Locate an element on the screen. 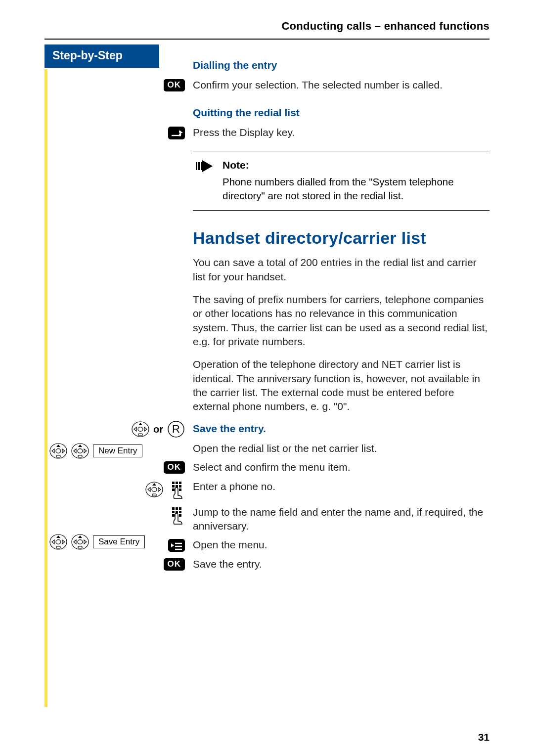 The height and width of the screenshot is (756, 534). menu-key-icon is located at coordinates (177, 545).